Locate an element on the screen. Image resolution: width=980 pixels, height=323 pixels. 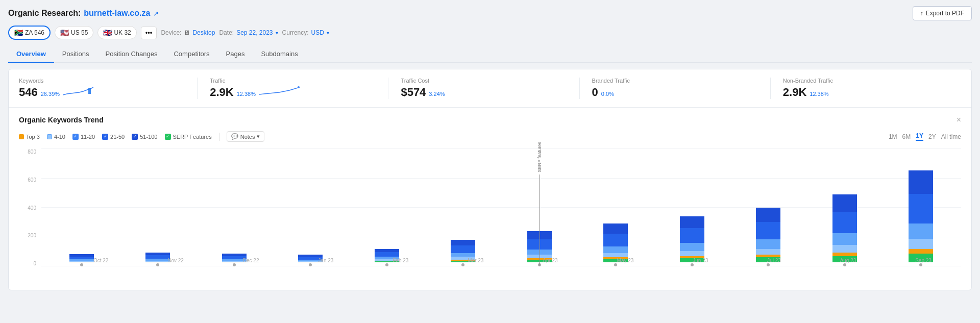
x-label-sep-23: Sep 23 is located at coordinates (923, 260).